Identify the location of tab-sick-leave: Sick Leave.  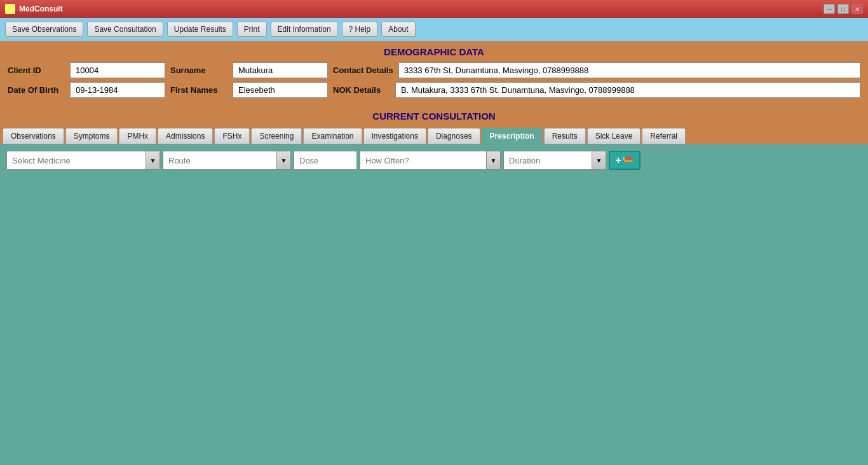
(614, 136).